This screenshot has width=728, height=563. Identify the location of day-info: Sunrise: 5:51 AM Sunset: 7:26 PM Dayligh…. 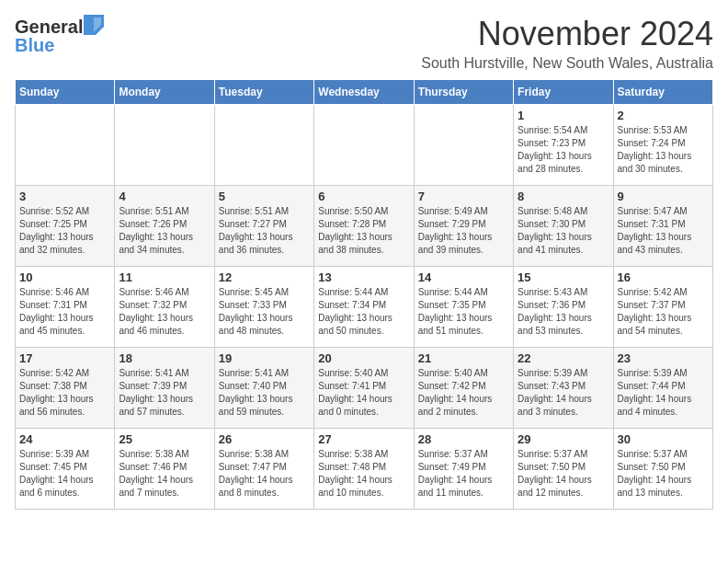
(164, 231).